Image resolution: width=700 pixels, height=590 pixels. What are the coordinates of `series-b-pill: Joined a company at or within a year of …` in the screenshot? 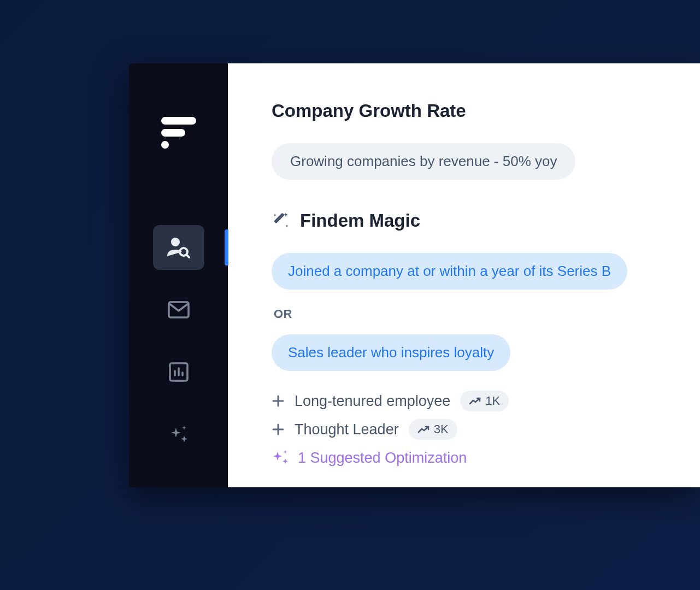 It's located at (449, 271).